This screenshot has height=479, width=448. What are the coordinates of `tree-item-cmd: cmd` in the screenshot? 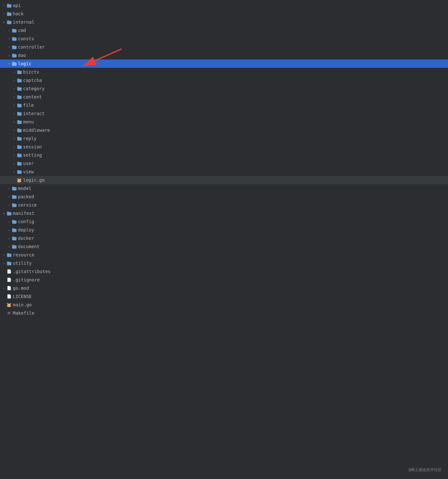 It's located at (224, 30).